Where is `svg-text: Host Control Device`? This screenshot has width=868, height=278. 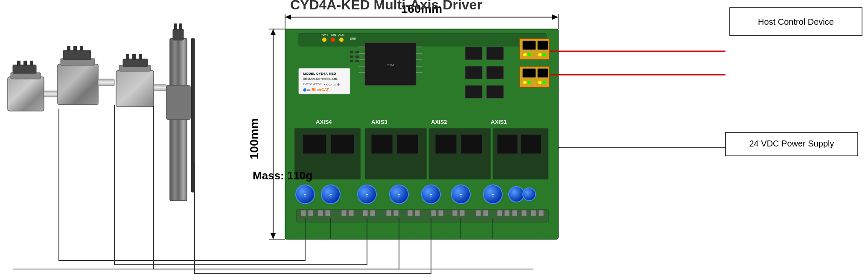 svg-text: Host Control Device is located at coordinates (796, 22).